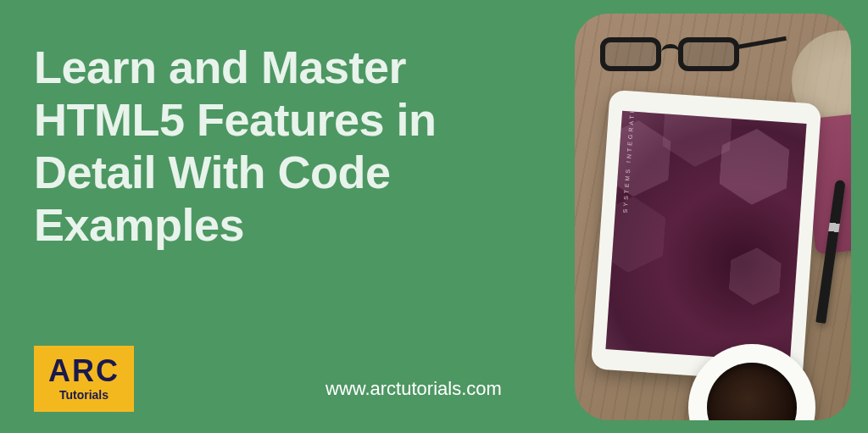 The width and height of the screenshot is (868, 433). What do you see at coordinates (414, 389) in the screenshot?
I see `website-url: www.arctutorials.com` at bounding box center [414, 389].